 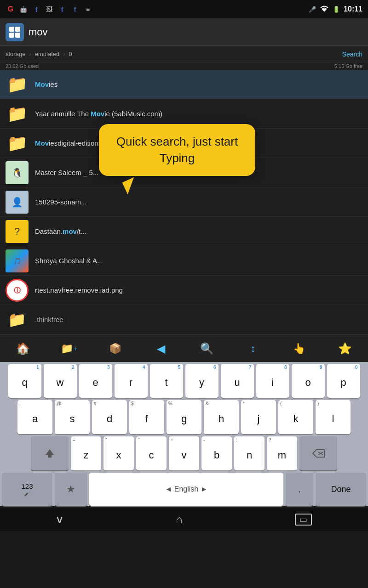 What do you see at coordinates (184, 320) in the screenshot?
I see `file-item-thinkfree: 📁 .thinkfree` at bounding box center [184, 320].